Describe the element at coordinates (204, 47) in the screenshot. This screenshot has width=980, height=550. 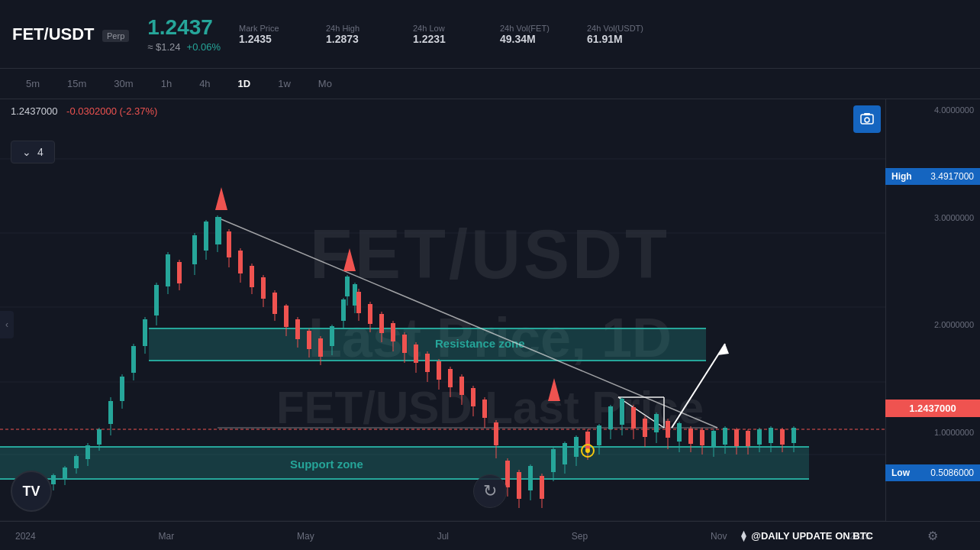
I see `price-change: +0.06%` at that location.